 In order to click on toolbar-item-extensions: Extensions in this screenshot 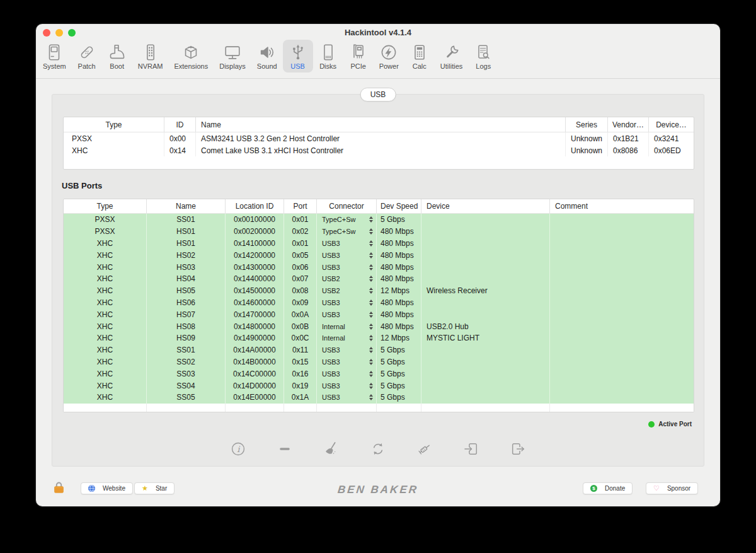, I will do `click(191, 56)`.